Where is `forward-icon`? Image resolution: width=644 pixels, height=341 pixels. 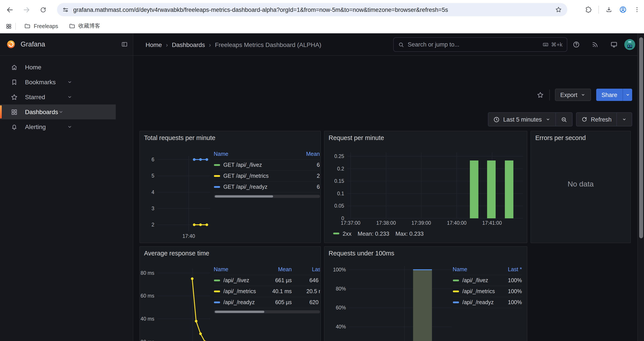 forward-icon is located at coordinates (26, 10).